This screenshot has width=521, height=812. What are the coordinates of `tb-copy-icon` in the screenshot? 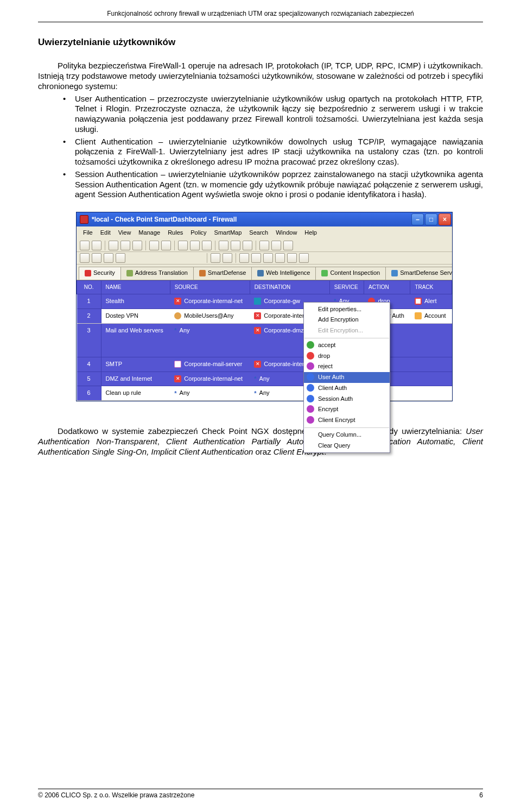 It's located at (125, 246).